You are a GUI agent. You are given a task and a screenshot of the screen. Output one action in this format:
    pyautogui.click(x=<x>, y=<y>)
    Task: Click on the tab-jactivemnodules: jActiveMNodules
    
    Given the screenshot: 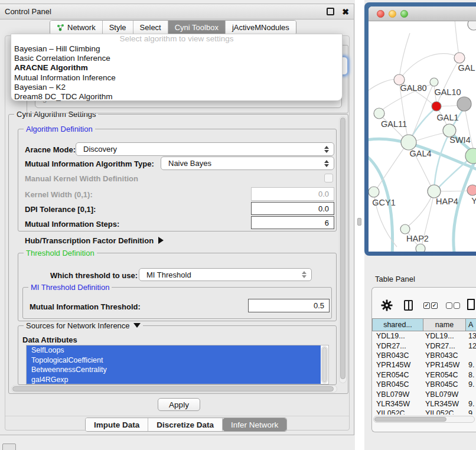 What is the action you would take?
    pyautogui.click(x=261, y=27)
    